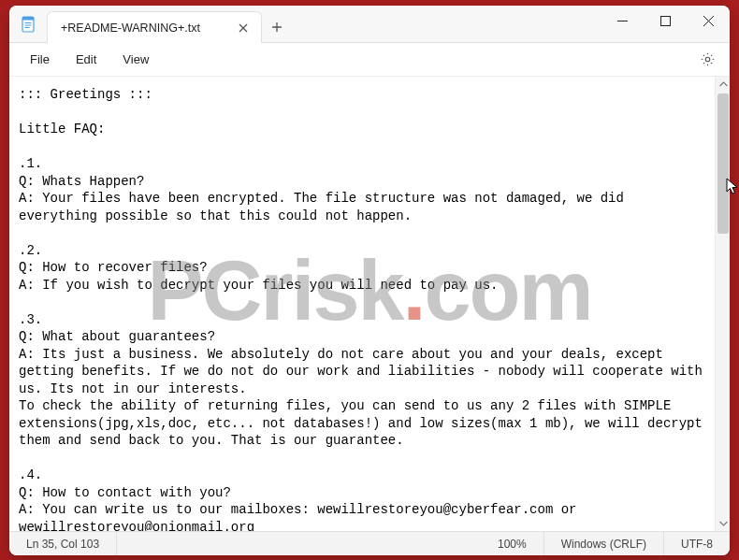 This screenshot has width=739, height=560. What do you see at coordinates (370, 60) in the screenshot?
I see `menu-bar: File Edit View` at bounding box center [370, 60].